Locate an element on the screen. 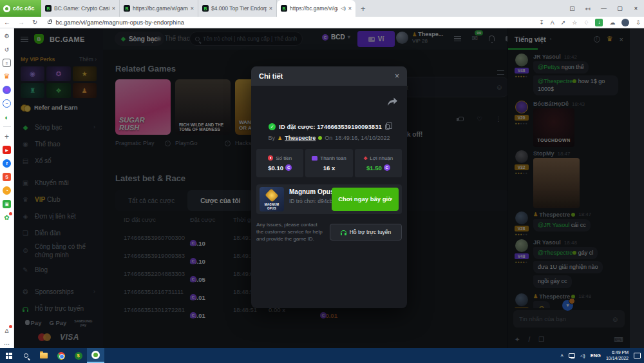  coccoc-brand-label: cốc cốc is located at coordinates (24, 8).